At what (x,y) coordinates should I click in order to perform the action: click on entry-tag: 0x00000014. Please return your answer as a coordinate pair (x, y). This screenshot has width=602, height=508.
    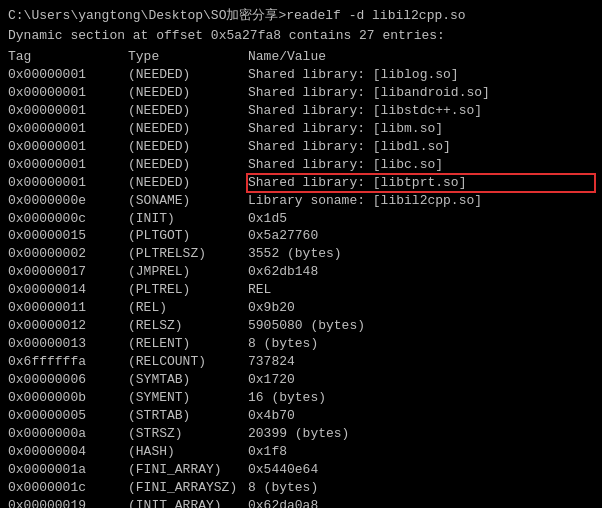
    Looking at the image, I should click on (68, 290).